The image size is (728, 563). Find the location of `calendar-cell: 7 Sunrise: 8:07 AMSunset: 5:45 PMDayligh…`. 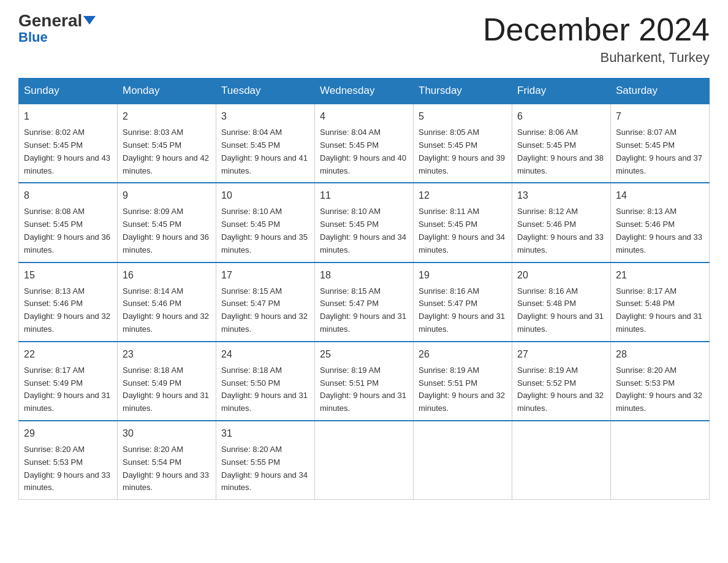

calendar-cell: 7 Sunrise: 8:07 AMSunset: 5:45 PMDayligh… is located at coordinates (661, 144).